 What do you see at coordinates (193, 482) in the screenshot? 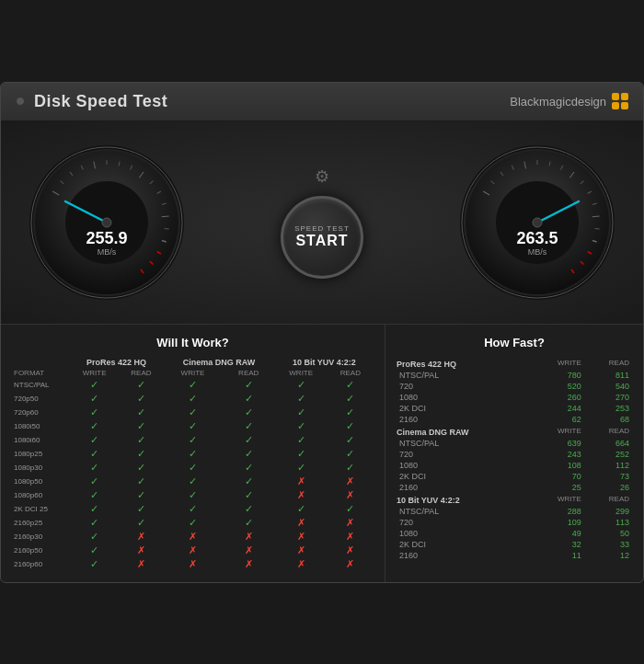
I see `work-table-row: 1080p50 ✓ ✓ ✓ ✓ ✗ ✗` at bounding box center [193, 482].